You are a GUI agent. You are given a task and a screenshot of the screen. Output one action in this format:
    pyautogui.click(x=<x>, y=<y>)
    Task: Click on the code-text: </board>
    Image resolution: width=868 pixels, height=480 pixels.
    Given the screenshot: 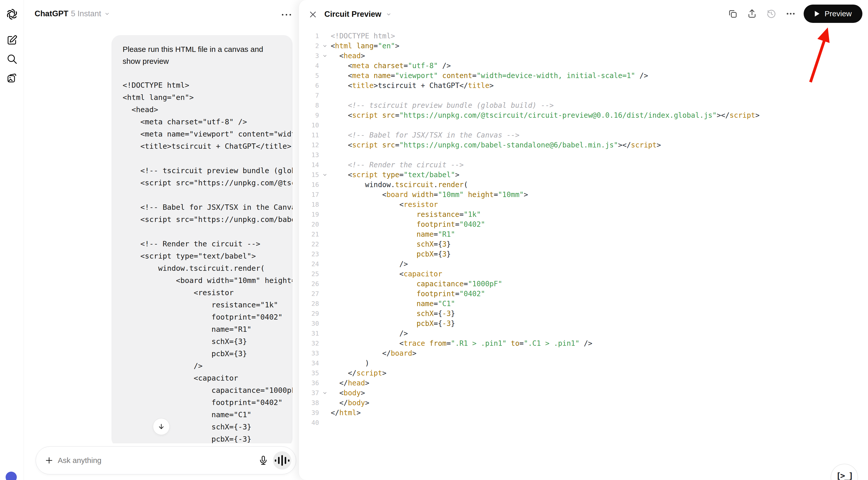 What is the action you would take?
    pyautogui.click(x=373, y=353)
    